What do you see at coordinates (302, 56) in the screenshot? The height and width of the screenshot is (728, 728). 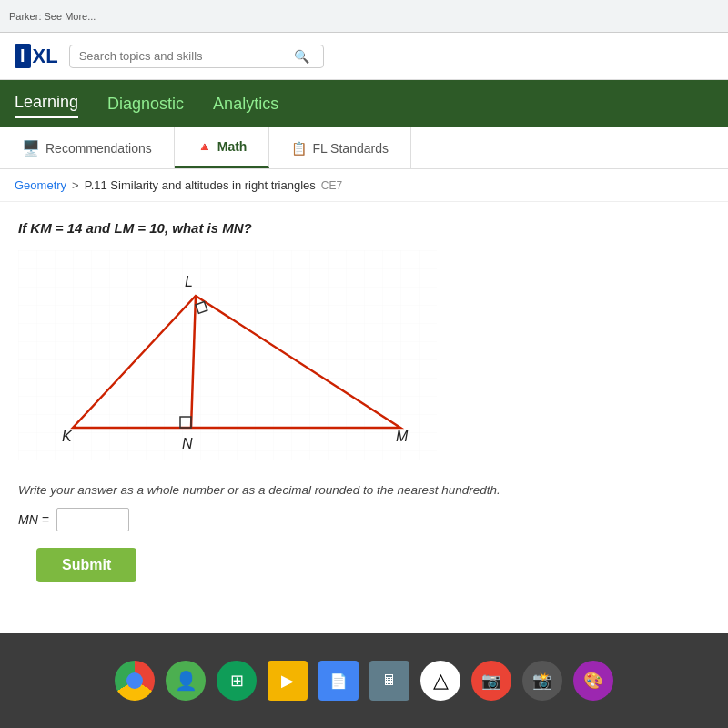 I see `search-icon: 🔍` at bounding box center [302, 56].